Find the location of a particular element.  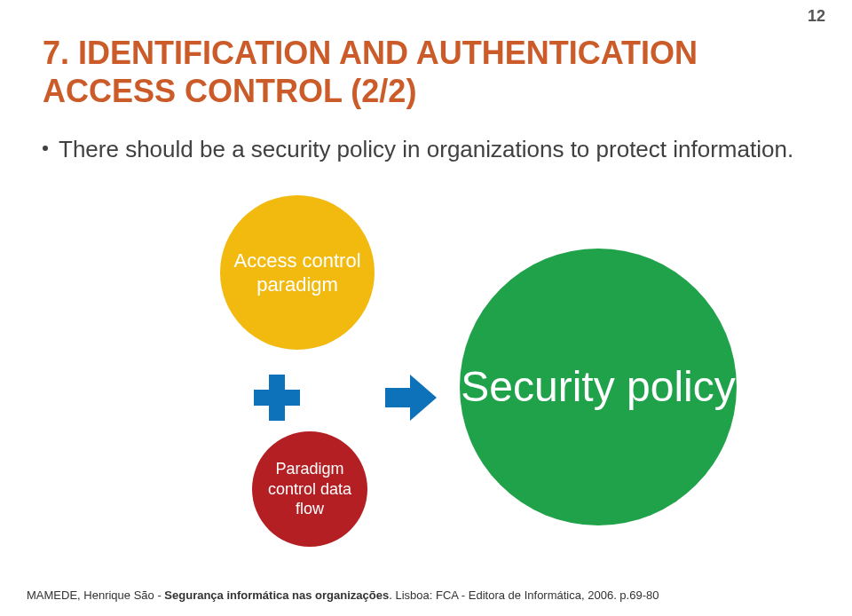

bullet-text: There should be a security policy in org… is located at coordinates (426, 149).